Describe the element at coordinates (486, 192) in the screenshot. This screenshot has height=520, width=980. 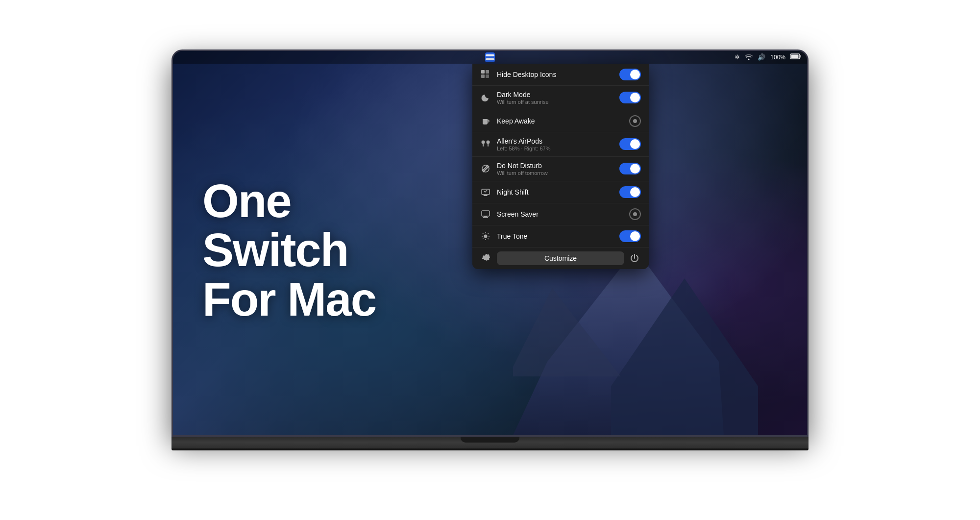
I see `night-shift-icon` at that location.